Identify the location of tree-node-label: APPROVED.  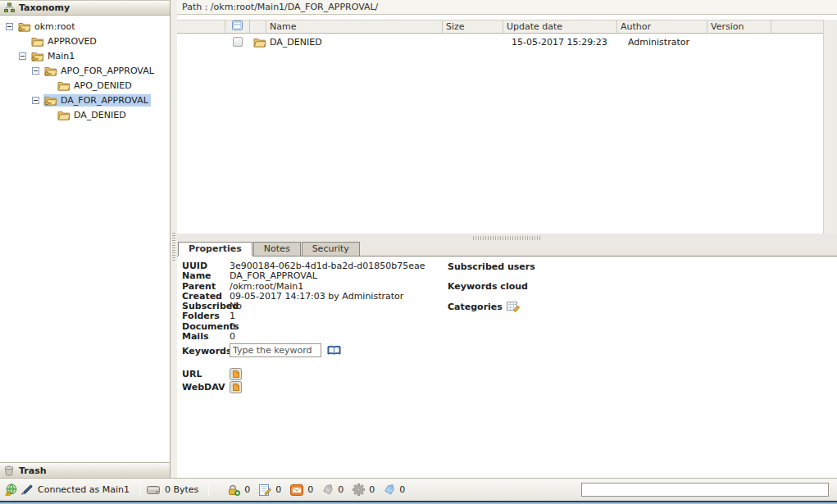
(72, 41).